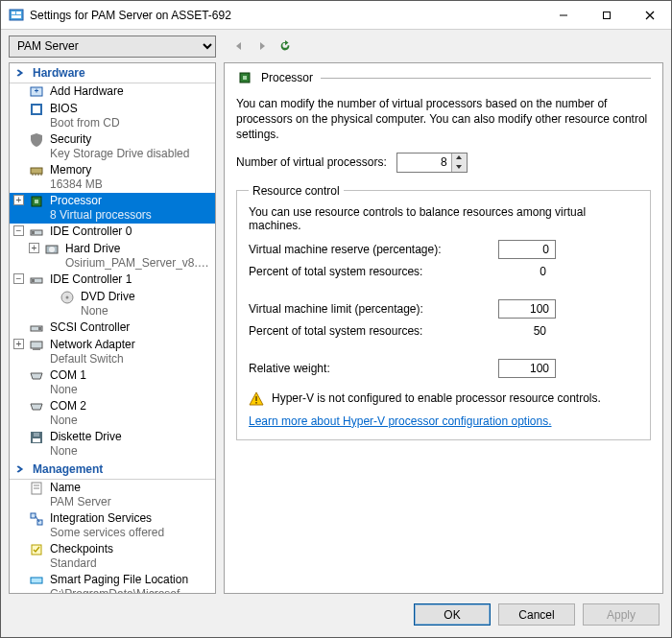  Describe the element at coordinates (36, 92) in the screenshot. I see `add-hardware-icon` at that location.